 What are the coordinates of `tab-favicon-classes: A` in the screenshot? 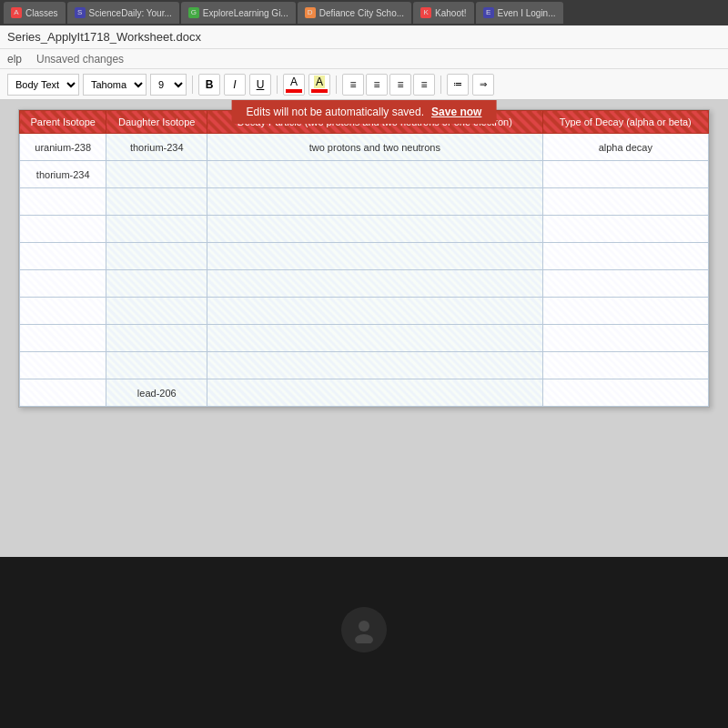 It's located at (16, 13).